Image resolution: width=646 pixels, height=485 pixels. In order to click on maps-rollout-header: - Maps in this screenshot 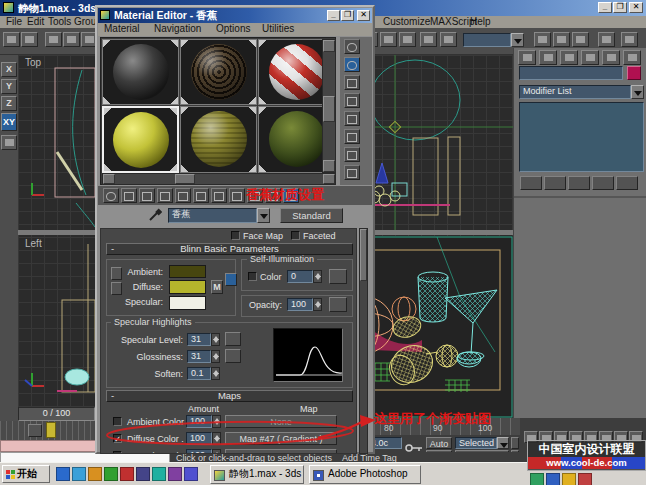, I will do `click(230, 396)`.